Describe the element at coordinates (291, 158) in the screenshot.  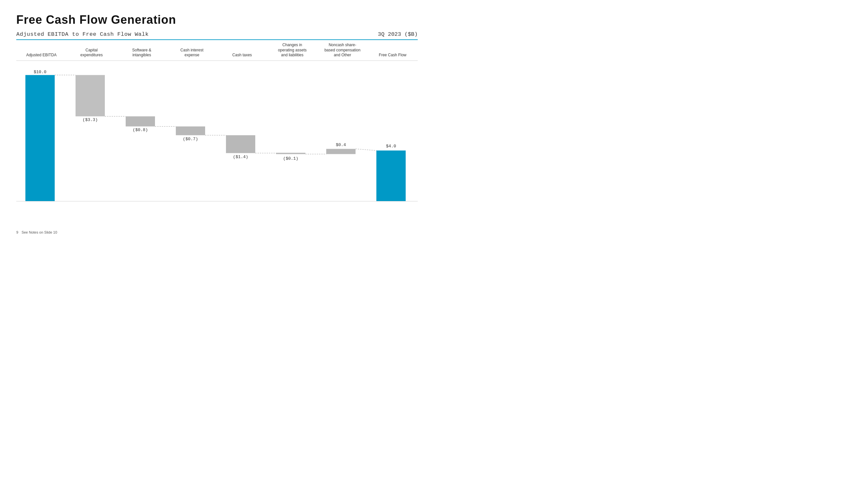
I see `bar-label-5: ($0.1)` at that location.